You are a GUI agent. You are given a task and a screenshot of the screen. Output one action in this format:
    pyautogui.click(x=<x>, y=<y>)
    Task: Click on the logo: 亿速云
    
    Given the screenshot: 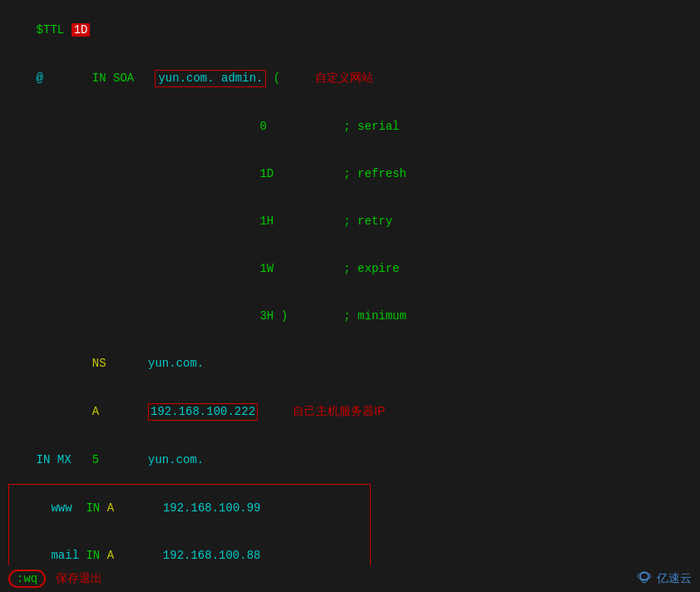 What is the action you would take?
    pyautogui.click(x=663, y=579)
    